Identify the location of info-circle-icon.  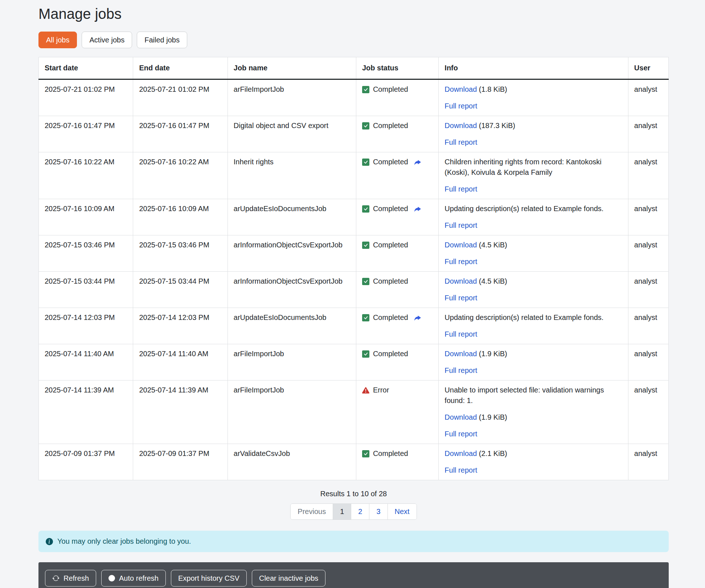
(49, 542).